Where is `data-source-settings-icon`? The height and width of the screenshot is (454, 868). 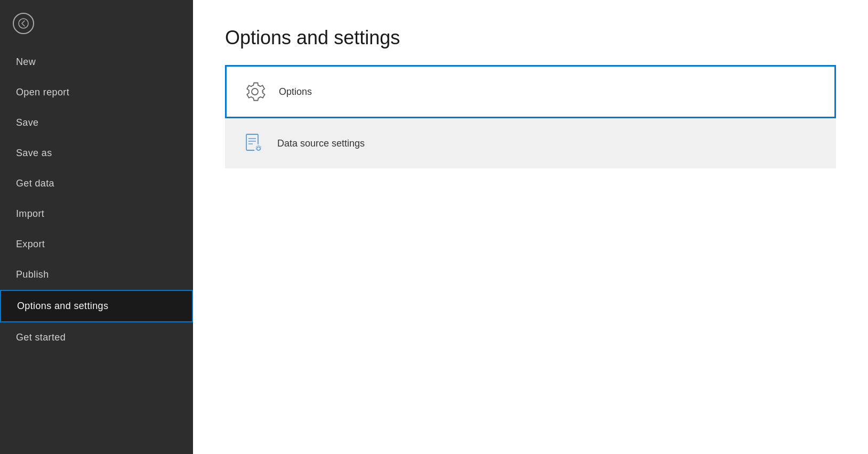
data-source-settings-icon is located at coordinates (253, 143).